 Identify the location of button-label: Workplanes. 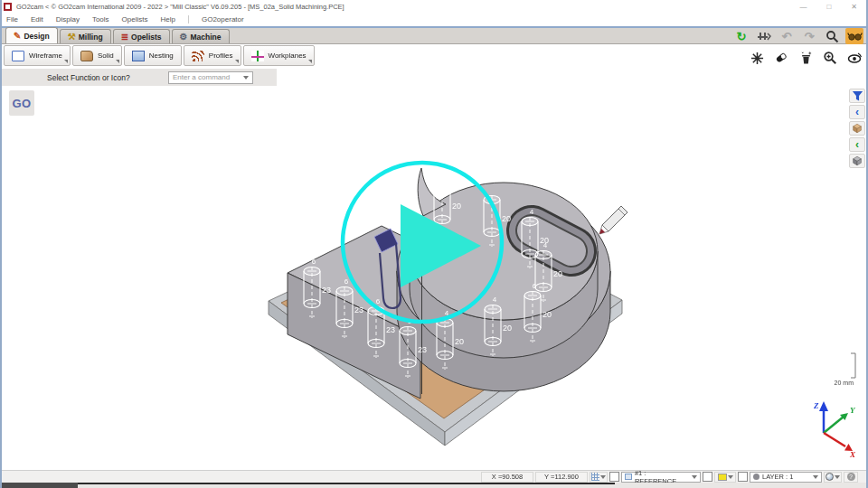
(288, 56).